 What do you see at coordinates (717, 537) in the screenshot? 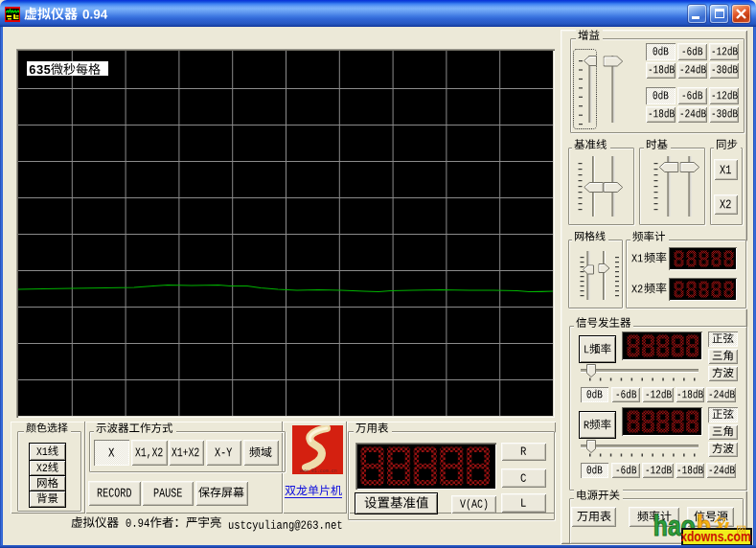
I see `svg-text: xdowns.com` at bounding box center [717, 537].